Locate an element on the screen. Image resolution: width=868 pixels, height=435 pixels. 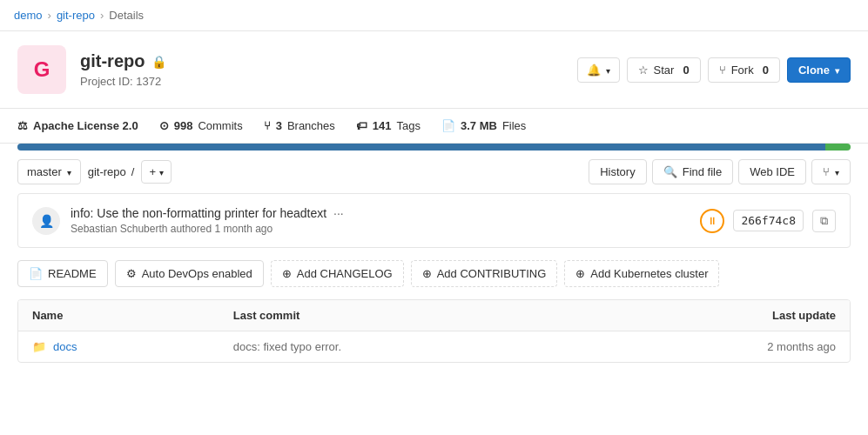
chevron-down-icon is located at coordinates (608, 70).